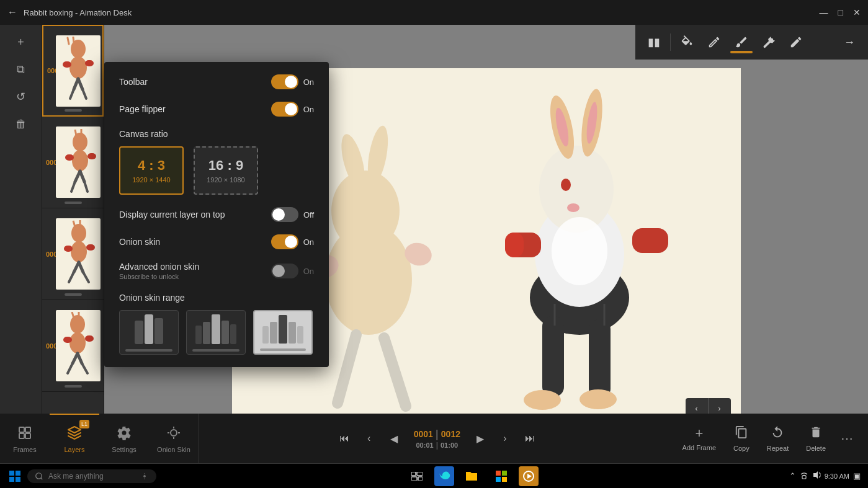  I want to click on frames-tab-icon, so click(25, 434).